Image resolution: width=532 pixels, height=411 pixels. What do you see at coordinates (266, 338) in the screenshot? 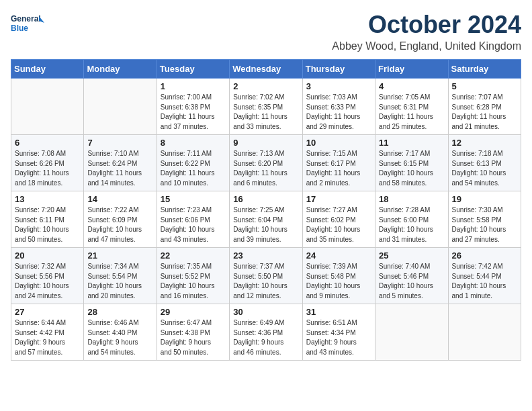
I see `day-info: Sunrise: 6:49 AM Sunset: 4:36 PM Dayligh…` at bounding box center [266, 338].